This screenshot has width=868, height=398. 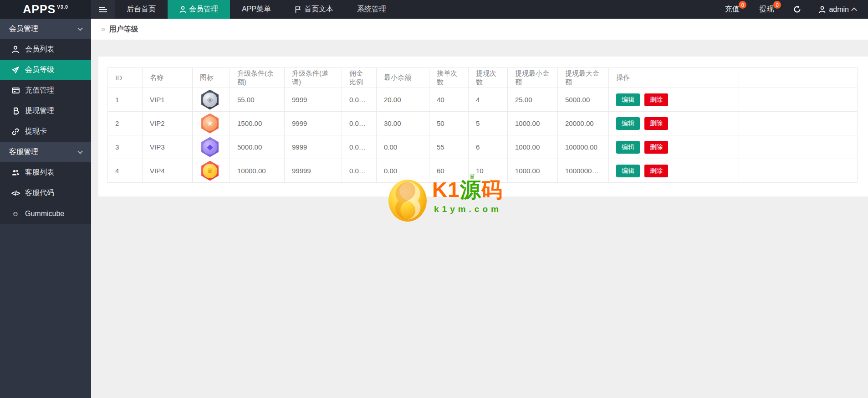 What do you see at coordinates (168, 100) in the screenshot?
I see `cell-name: VIP1` at bounding box center [168, 100].